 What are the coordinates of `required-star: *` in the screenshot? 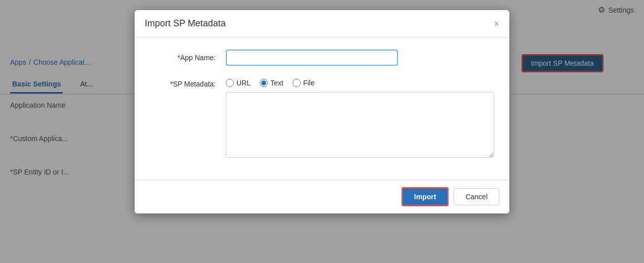 It's located at (179, 58).